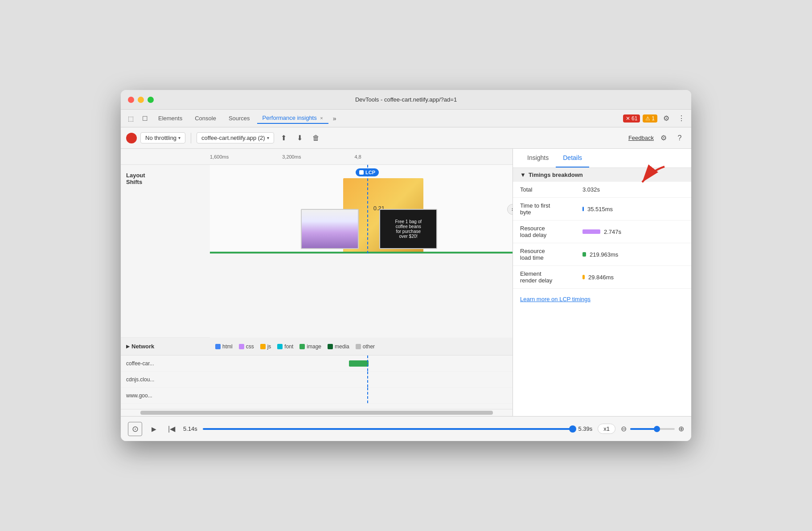 Image resolution: width=812 pixels, height=531 pixels. Describe the element at coordinates (602, 159) in the screenshot. I see `insights-details-tabs: Insights Details` at that location.